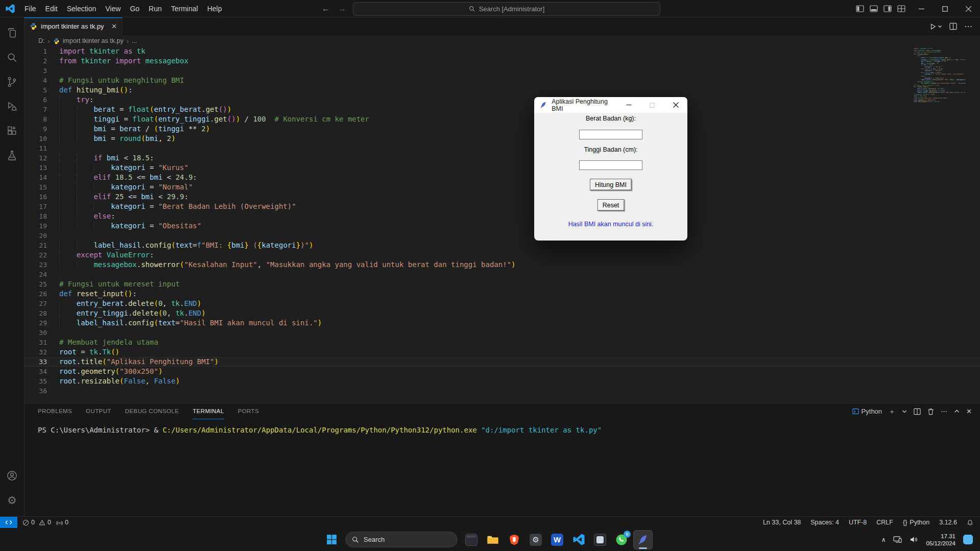  I want to click on code-line-33: 33root.title("Aplikasi Penghitung BMI"), so click(503, 362).